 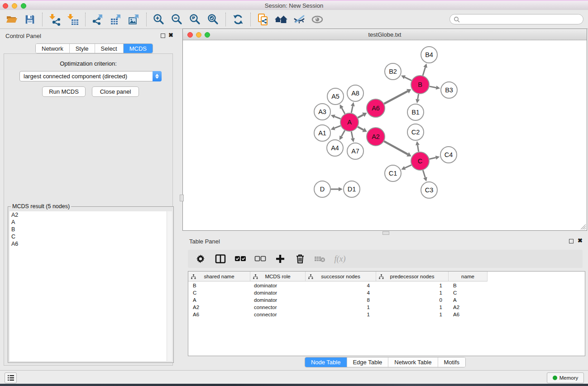 What do you see at coordinates (412, 300) in the screenshot?
I see `table-cell: 0` at bounding box center [412, 300].